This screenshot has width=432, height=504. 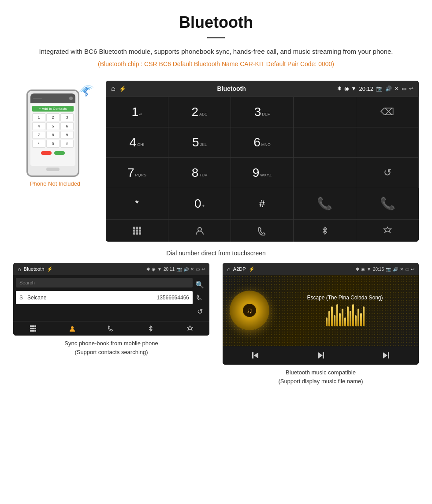 I want to click on pb-contact-row: S Seicane 13566664466, so click(x=104, y=298).